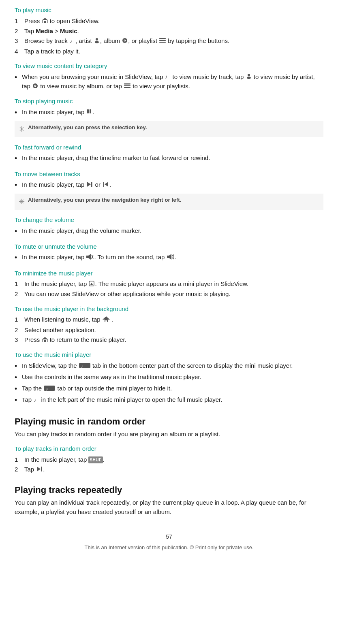 Image resolution: width=338 pixels, height=644 pixels. What do you see at coordinates (169, 507) in the screenshot?
I see `desc-repeatedly: You can play an individual track repeate…` at bounding box center [169, 507].